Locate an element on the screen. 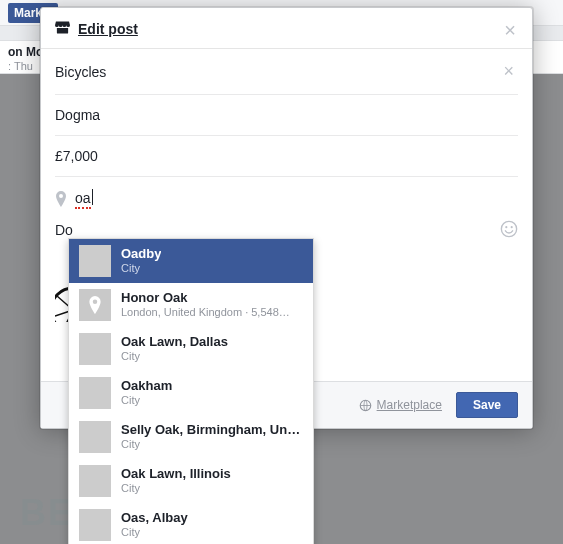 The height and width of the screenshot is (544, 563). marketplace-label: Marketplace is located at coordinates (410, 405).